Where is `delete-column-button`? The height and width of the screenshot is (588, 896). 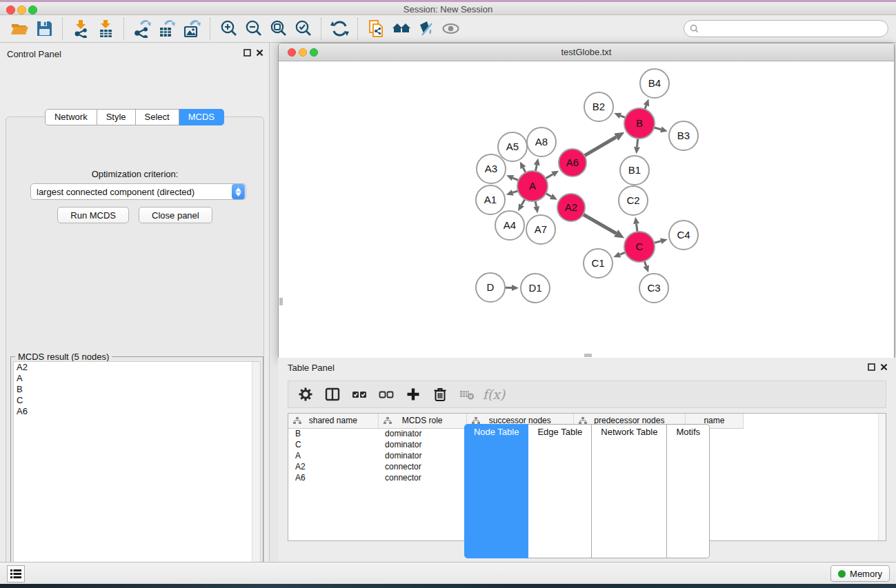 delete-column-button is located at coordinates (440, 394).